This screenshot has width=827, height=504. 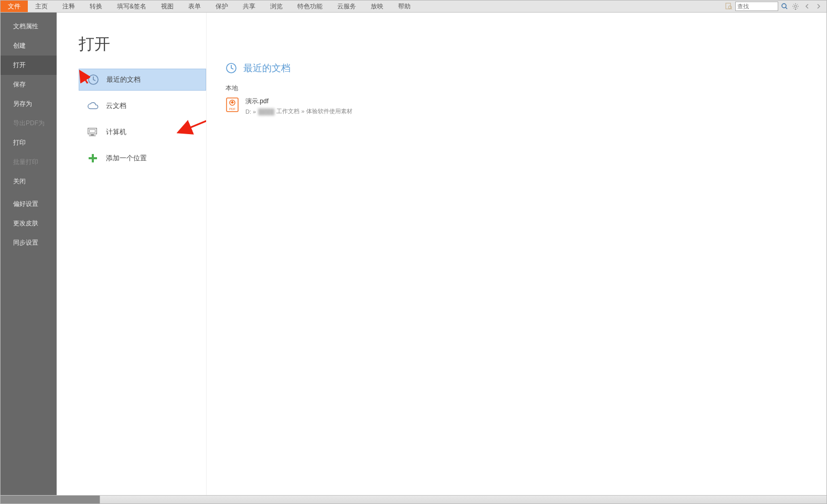 What do you see at coordinates (28, 124) in the screenshot?
I see `sidebar-exportpdf: 导出PDF为` at bounding box center [28, 124].